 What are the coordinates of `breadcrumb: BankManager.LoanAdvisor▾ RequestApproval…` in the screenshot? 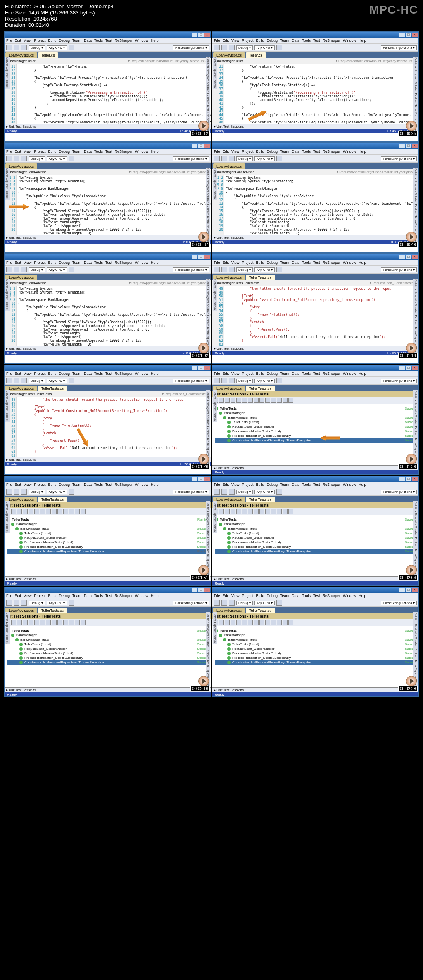 It's located at (107, 283).